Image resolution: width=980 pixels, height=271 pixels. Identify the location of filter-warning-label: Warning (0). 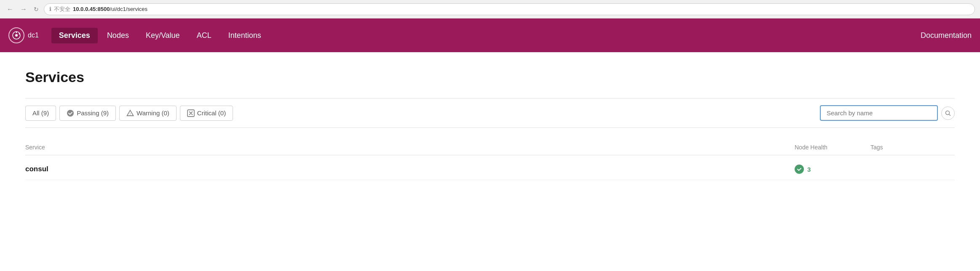
(153, 113).